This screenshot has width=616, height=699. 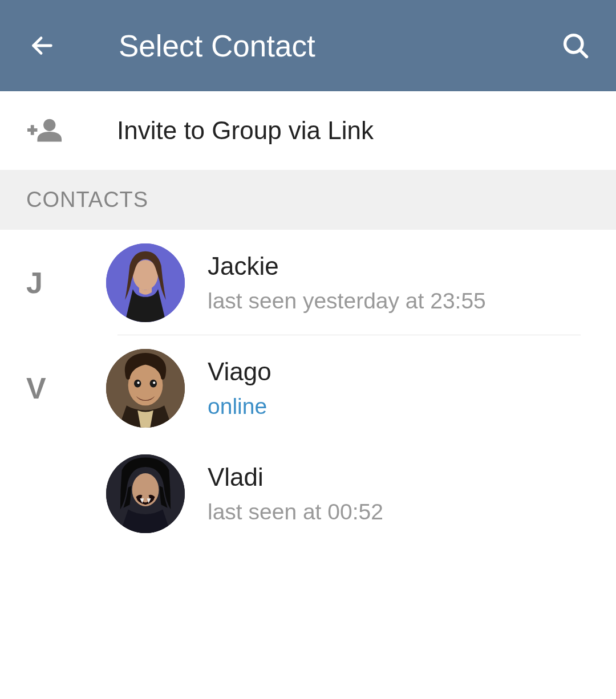 I want to click on search-icon, so click(x=576, y=46).